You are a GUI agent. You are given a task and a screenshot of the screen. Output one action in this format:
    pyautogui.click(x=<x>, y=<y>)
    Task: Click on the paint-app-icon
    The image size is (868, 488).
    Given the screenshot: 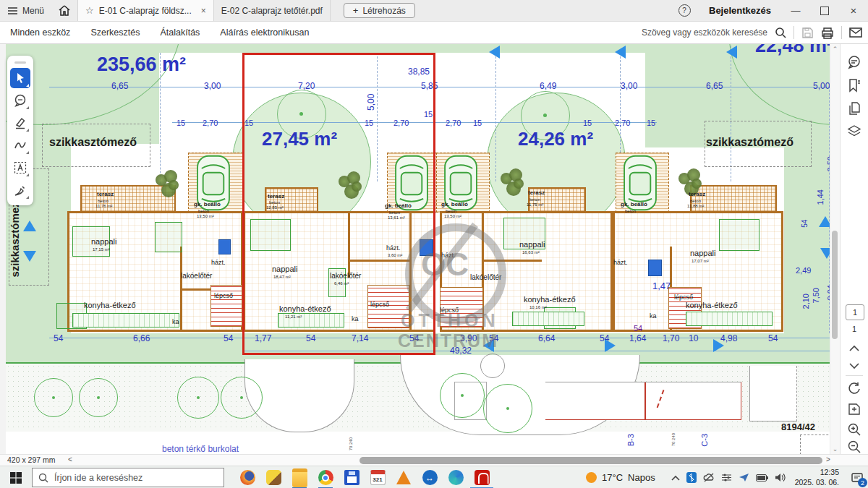 What is the action you would take?
    pyautogui.click(x=273, y=477)
    